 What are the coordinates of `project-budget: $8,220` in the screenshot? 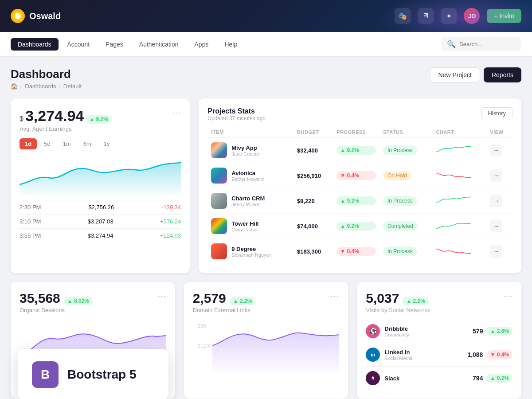 It's located at (306, 201).